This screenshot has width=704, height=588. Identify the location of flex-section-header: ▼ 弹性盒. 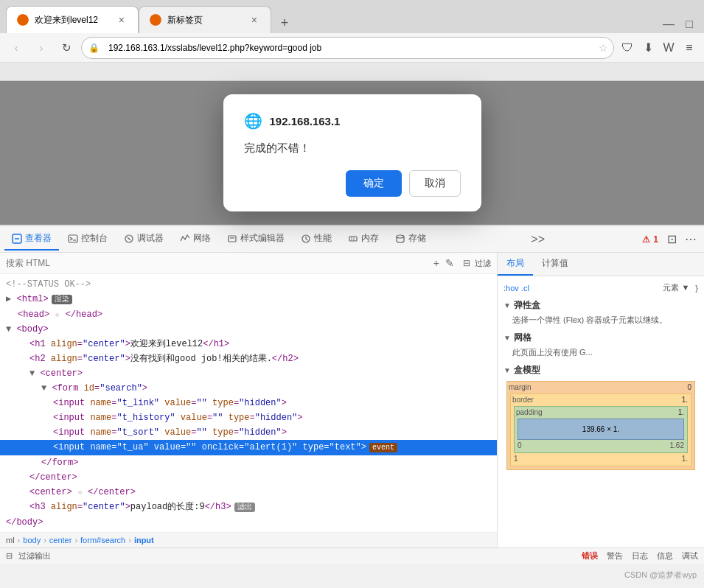
(601, 305).